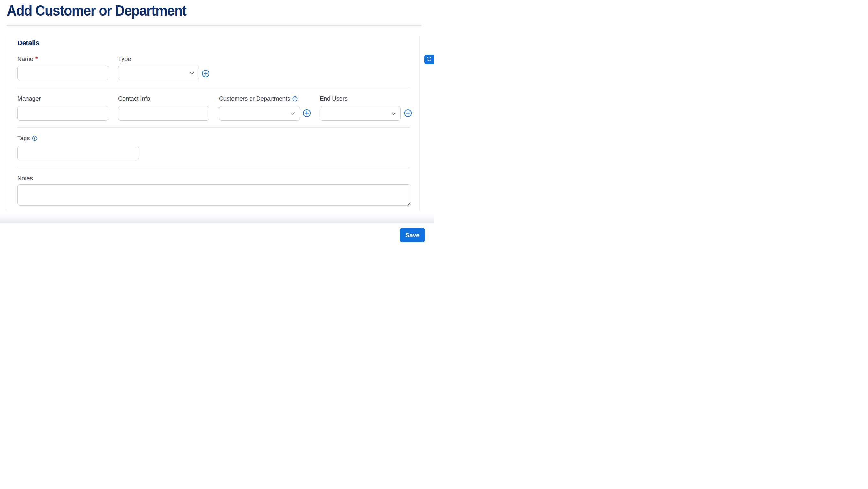 This screenshot has height=489, width=868. What do you see at coordinates (217, 218) in the screenshot?
I see `footer-shadow` at bounding box center [217, 218].